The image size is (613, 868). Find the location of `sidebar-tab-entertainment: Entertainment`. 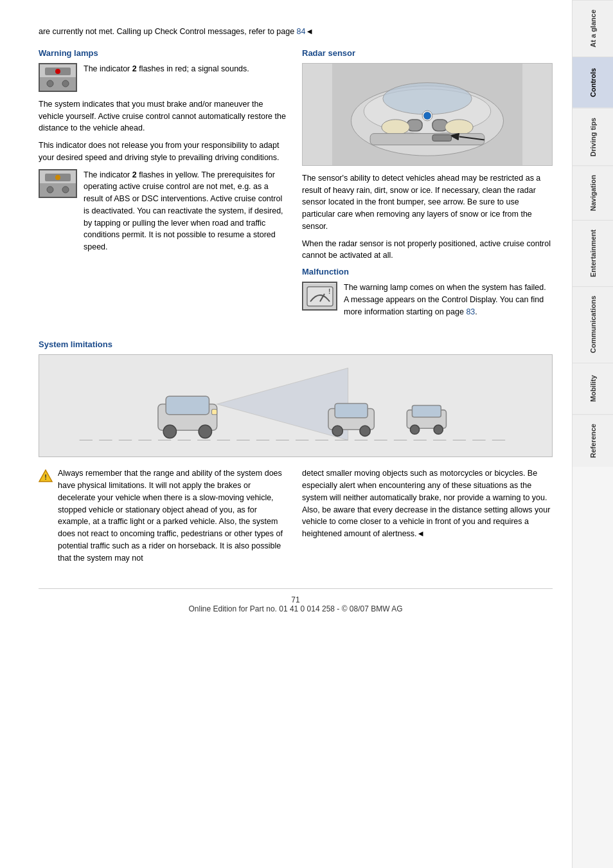

sidebar-tab-entertainment: Entertainment is located at coordinates (592, 253).